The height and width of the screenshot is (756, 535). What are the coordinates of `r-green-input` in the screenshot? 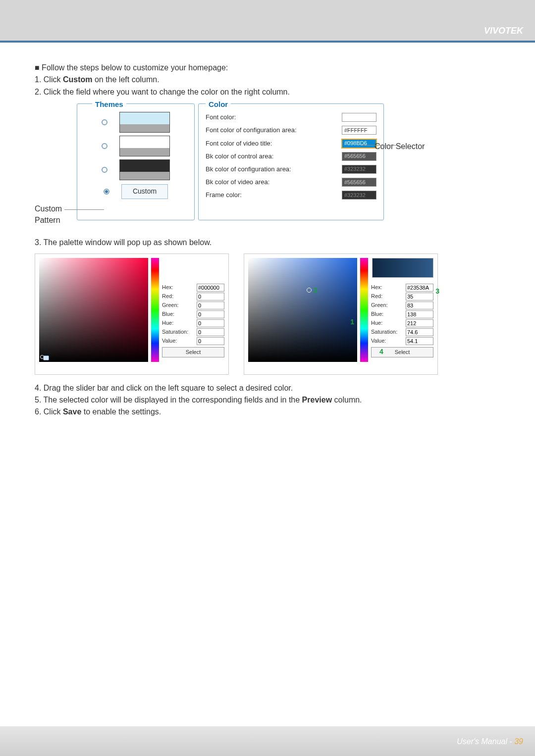 It's located at (420, 305).